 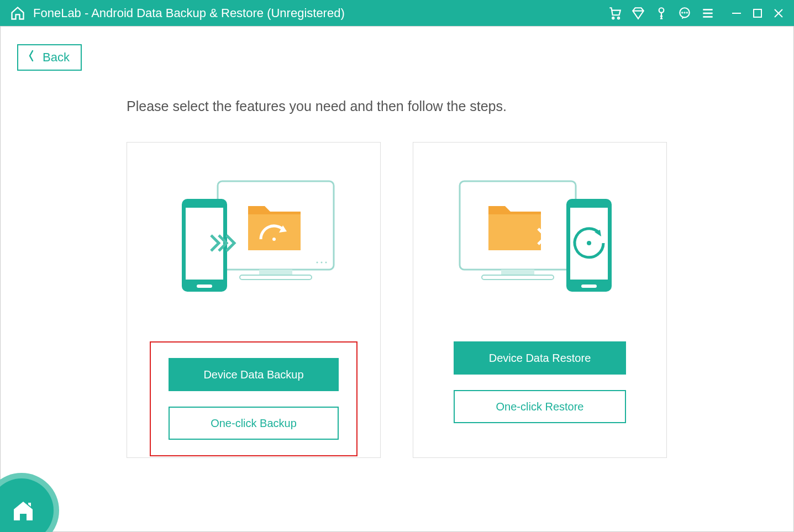 I want to click on back-button: Back, so click(x=50, y=57).